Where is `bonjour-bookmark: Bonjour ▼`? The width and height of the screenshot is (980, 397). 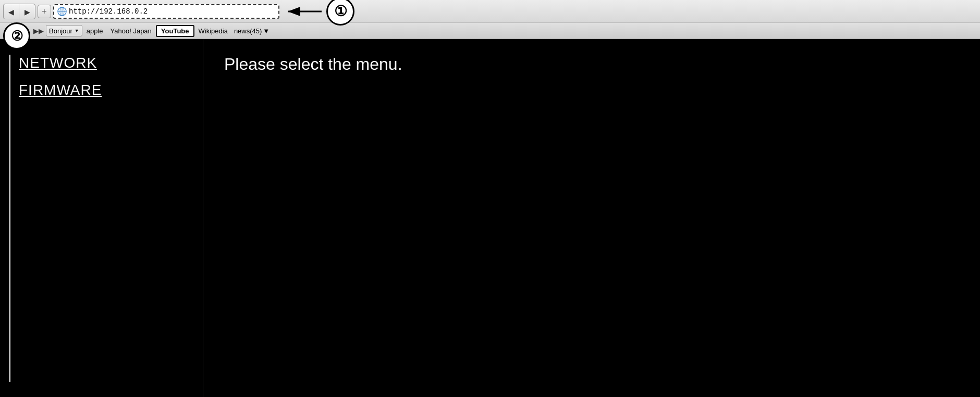 bonjour-bookmark: Bonjour ▼ is located at coordinates (64, 31).